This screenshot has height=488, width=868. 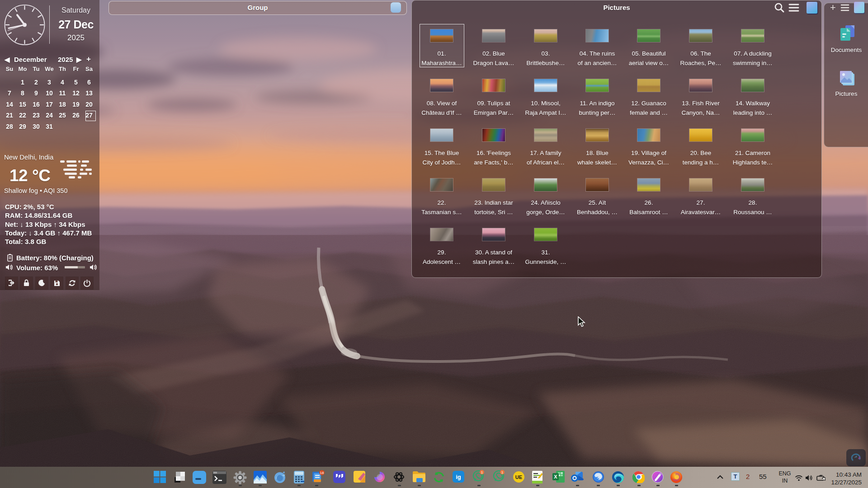 What do you see at coordinates (322, 473) in the screenshot?
I see `svg-text: 18` at bounding box center [322, 473].